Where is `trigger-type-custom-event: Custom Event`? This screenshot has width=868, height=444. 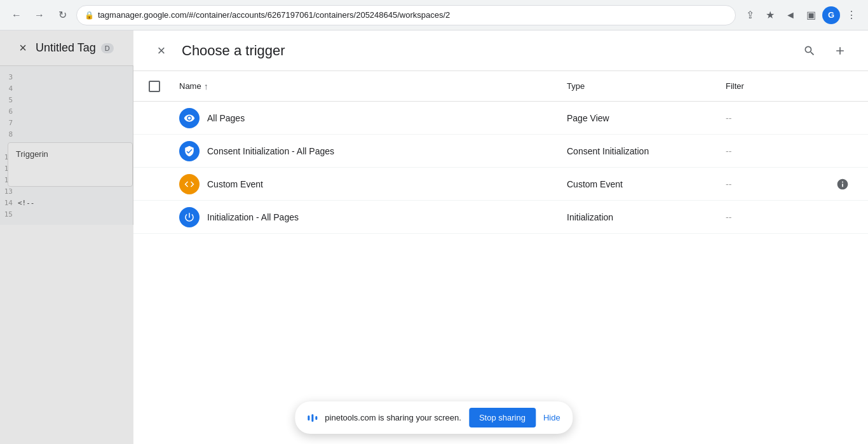 trigger-type-custom-event: Custom Event is located at coordinates (646, 184).